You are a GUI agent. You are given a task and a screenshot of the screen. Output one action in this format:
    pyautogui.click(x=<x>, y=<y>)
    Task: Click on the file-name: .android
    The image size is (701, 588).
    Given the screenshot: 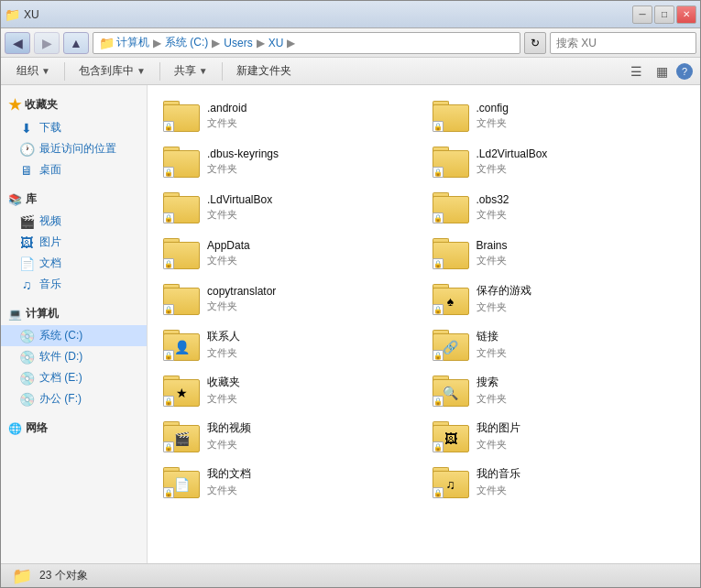 What is the action you would take?
    pyautogui.click(x=227, y=108)
    